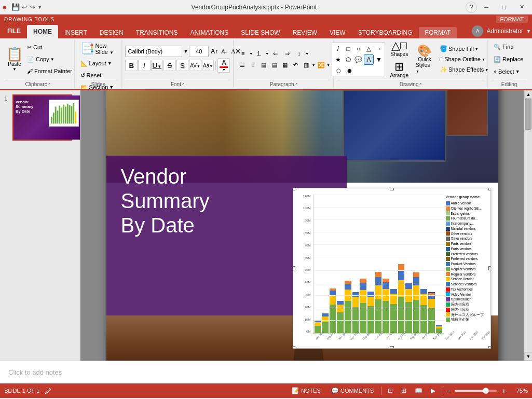 The height and width of the screenshot is (399, 532). Describe the element at coordinates (504, 391) in the screenshot. I see `zoom-in-button: +` at that location.